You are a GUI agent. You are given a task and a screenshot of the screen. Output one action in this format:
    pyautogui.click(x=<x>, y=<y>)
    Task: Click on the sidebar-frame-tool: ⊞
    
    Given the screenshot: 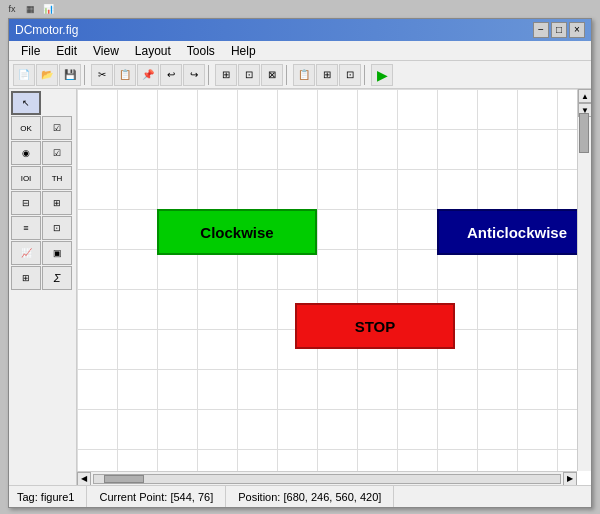 What is the action you would take?
    pyautogui.click(x=57, y=203)
    